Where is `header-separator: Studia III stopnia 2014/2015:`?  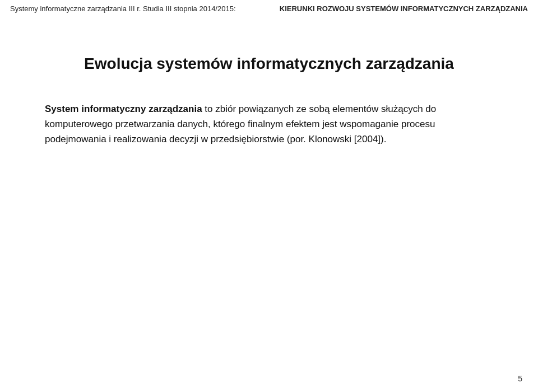
header-separator: Studia III stopnia 2014/2015: is located at coordinates (188, 9).